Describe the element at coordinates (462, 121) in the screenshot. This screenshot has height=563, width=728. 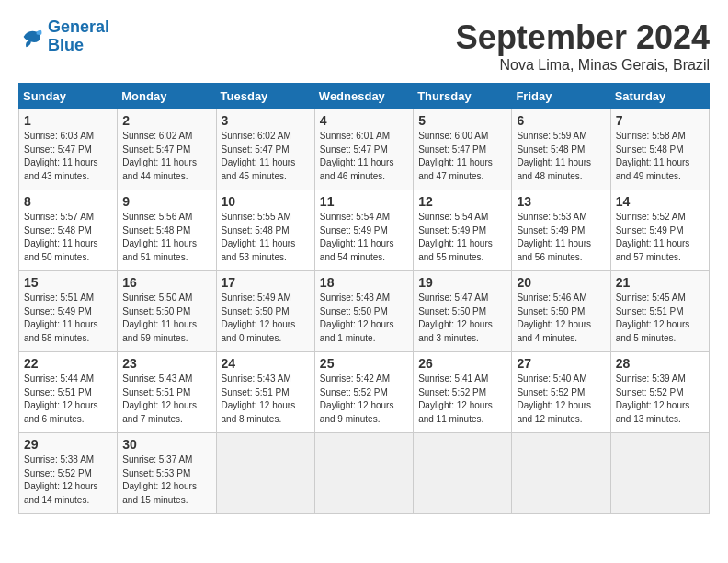
I see `day-number: 5` at that location.